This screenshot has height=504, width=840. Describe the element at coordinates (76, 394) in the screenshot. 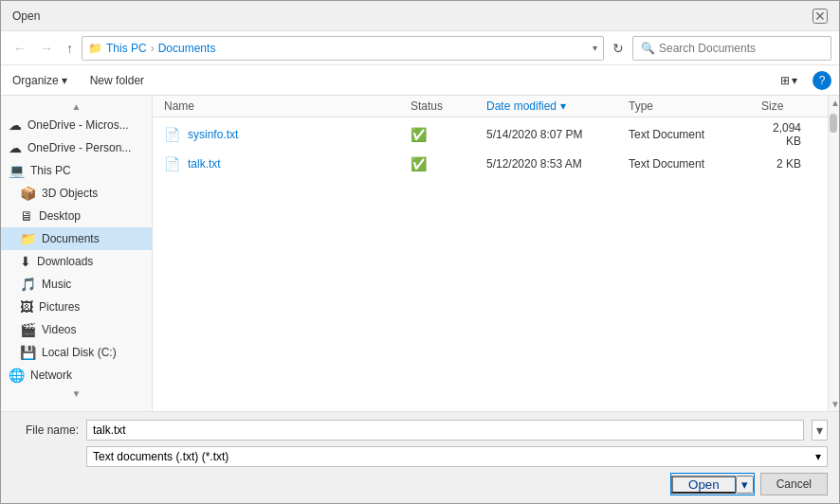

I see `sidebar-scroll-down: ▼` at that location.